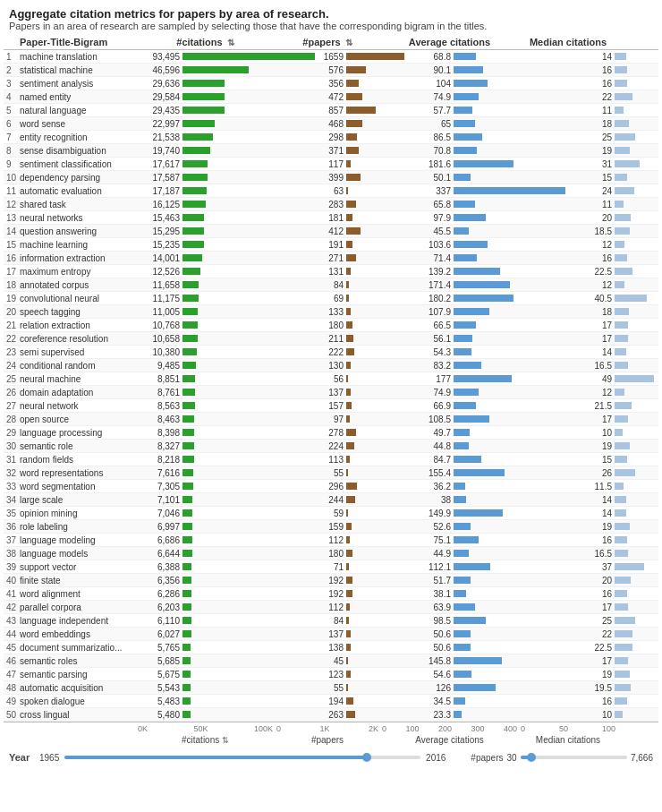 This screenshot has height=812, width=662. Describe the element at coordinates (78, 580) in the screenshot. I see `row-bigram: finite state` at that location.